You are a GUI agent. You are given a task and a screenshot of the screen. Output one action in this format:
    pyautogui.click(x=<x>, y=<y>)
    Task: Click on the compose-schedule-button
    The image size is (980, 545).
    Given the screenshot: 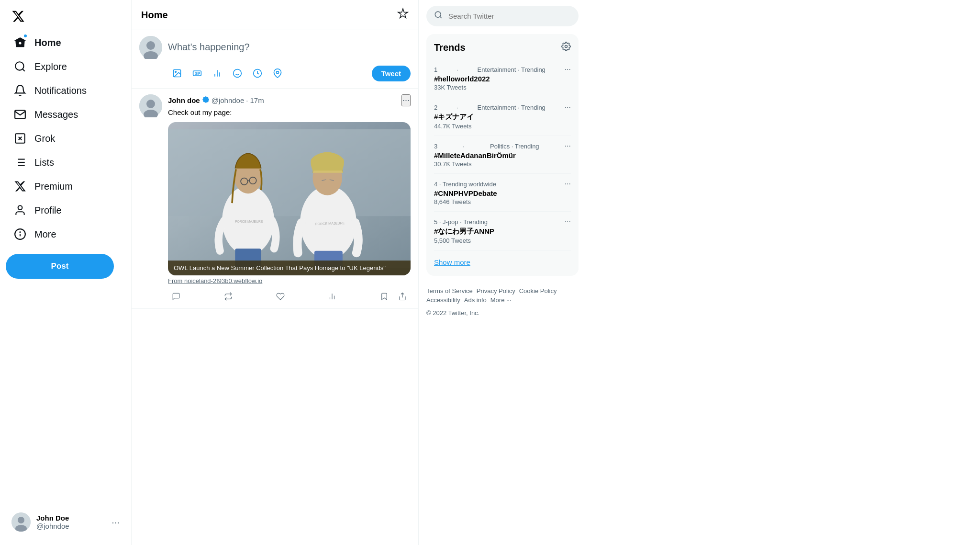 What is the action you would take?
    pyautogui.click(x=257, y=73)
    